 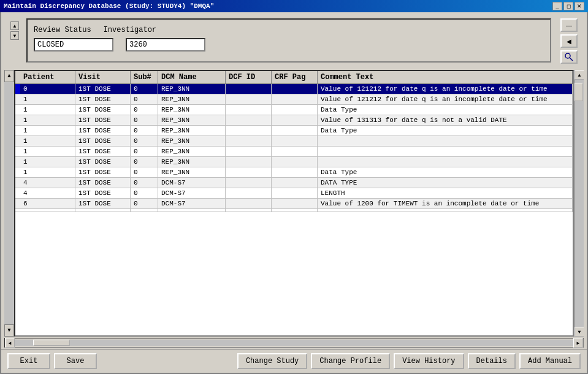 What do you see at coordinates (166, 45) in the screenshot?
I see `investigator-input` at bounding box center [166, 45].